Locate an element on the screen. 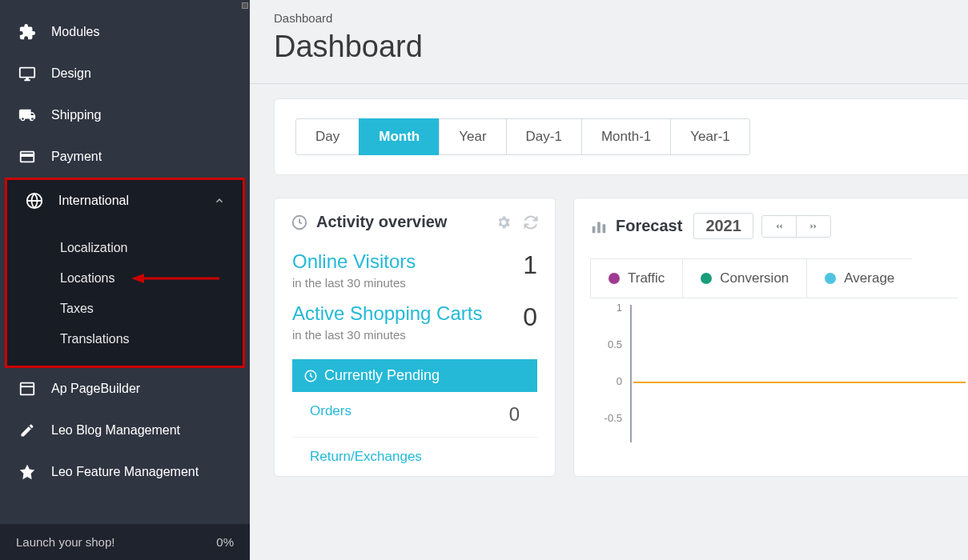 This screenshot has width=968, height=560. sidebar-item-label: Shipping is located at coordinates (142, 115).